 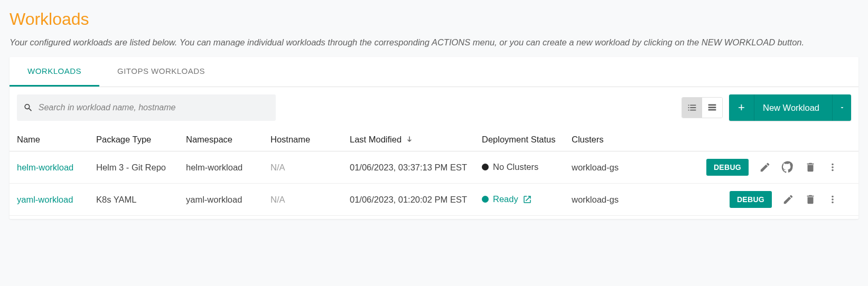 I want to click on search-wrap, so click(x=146, y=108).